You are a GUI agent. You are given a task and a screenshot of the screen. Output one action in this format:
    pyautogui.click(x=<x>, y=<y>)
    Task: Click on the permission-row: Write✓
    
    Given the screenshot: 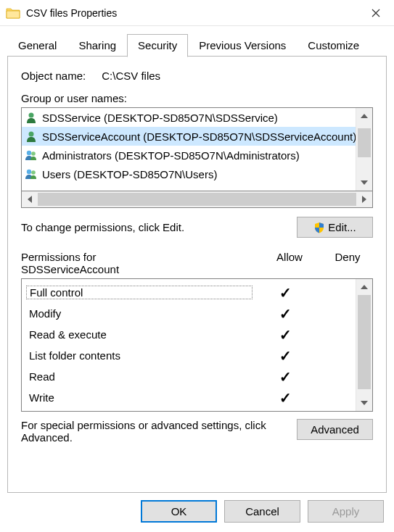 What is the action you would take?
    pyautogui.click(x=189, y=397)
    